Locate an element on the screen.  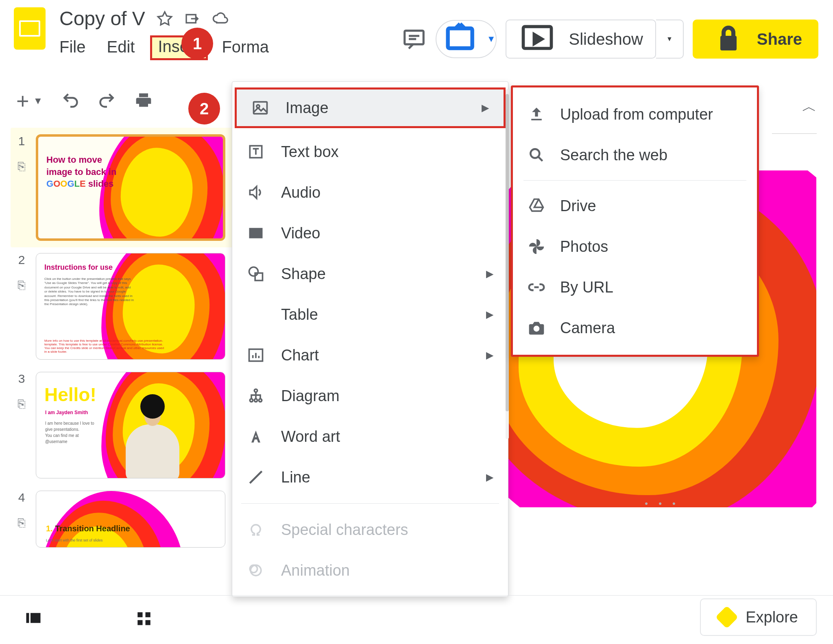
slide-thumb-3: Hello! I am Jayden Smith I am here becau… is located at coordinates (131, 425).